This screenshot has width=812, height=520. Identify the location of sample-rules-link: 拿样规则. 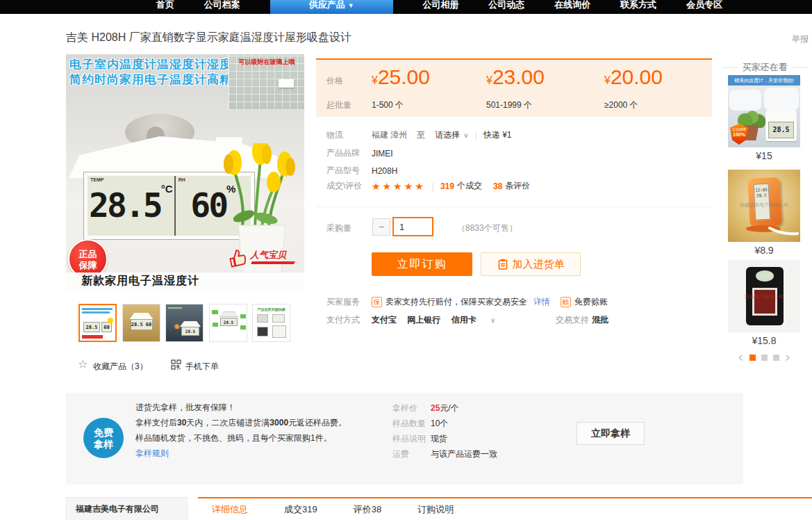
(241, 453).